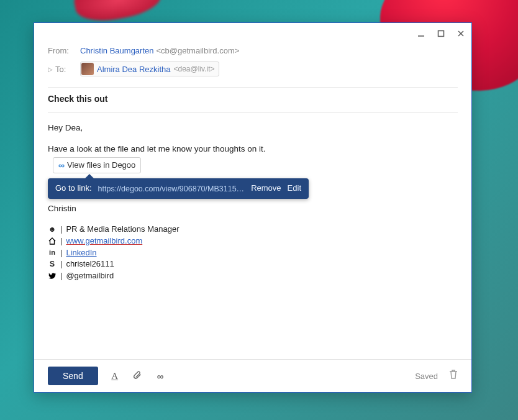  Describe the element at coordinates (178, 189) in the screenshot. I see `link-tooltip: Go to link: https://degoo.com/view/90687…` at that location.